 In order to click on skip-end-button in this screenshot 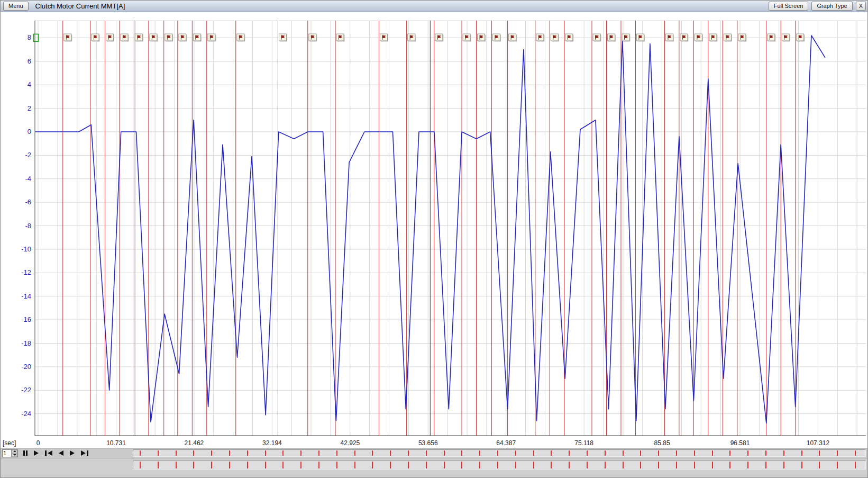, I will do `click(85, 453)`.